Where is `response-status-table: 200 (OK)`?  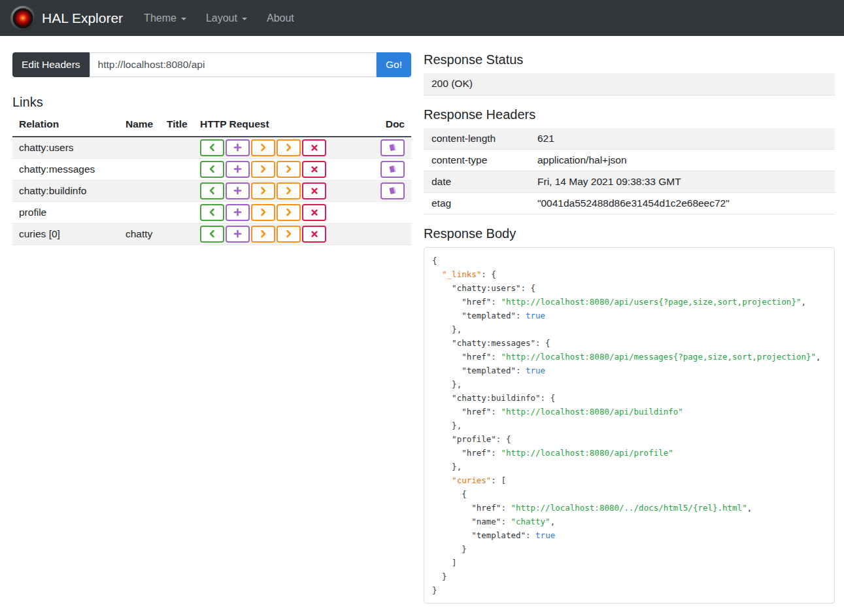 response-status-table: 200 (OK) is located at coordinates (629, 84).